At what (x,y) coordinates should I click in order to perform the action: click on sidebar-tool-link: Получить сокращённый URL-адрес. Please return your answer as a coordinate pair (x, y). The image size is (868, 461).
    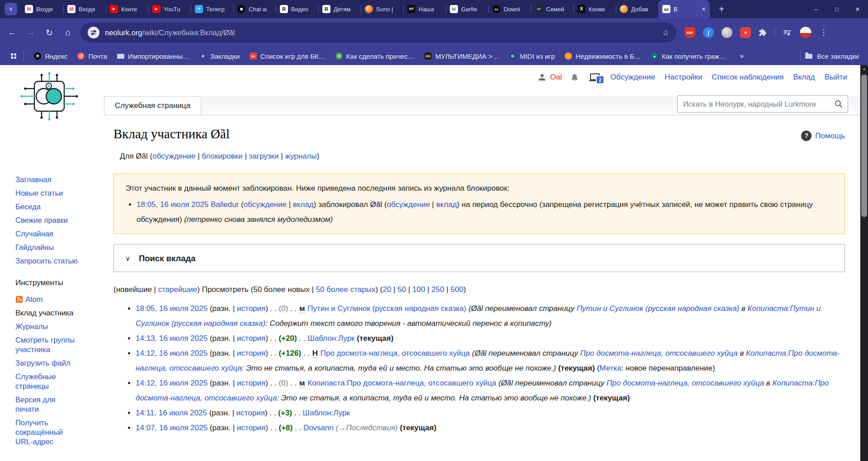
    Looking at the image, I should click on (39, 432).